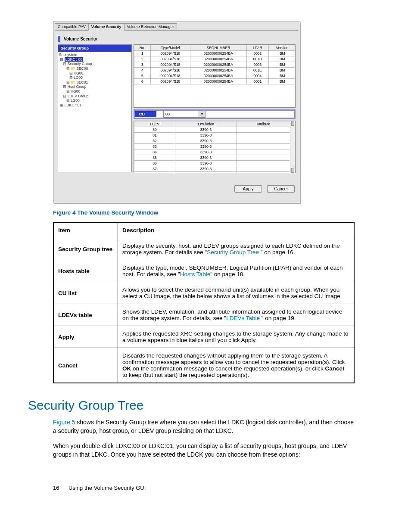 The height and width of the screenshot is (532, 411). Describe the element at coordinates (95, 59) in the screenshot. I see `tree-node: ⊟ LDKC : 00` at that location.